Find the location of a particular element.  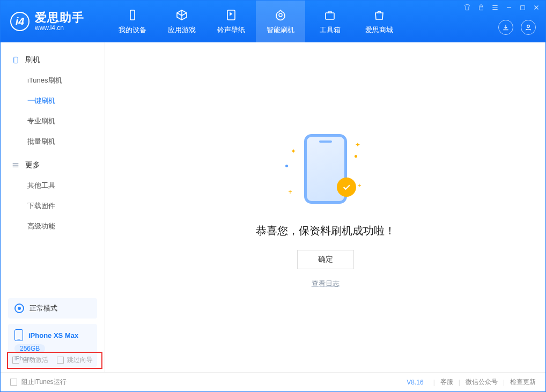

block-itunes-label: 阻止iTunes运行 is located at coordinates (44, 382).